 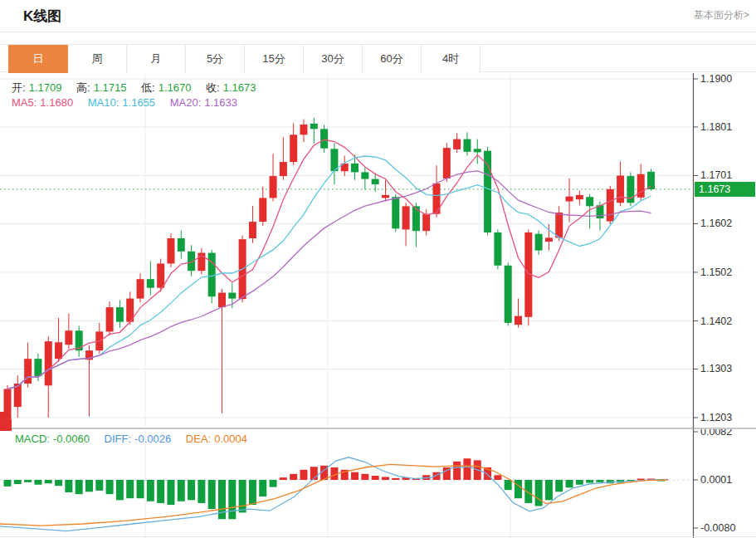 I want to click on timeframe-tabbar: 日周月5分15分30分60分4时, so click(x=378, y=58).